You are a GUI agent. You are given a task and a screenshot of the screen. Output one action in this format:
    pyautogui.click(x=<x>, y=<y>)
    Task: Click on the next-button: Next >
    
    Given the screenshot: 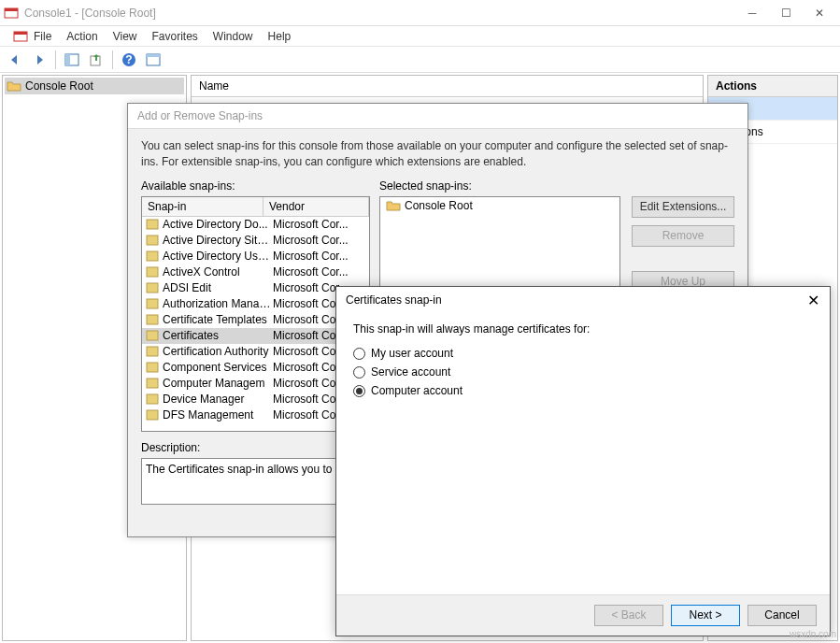 What is the action you would take?
    pyautogui.click(x=705, y=615)
    